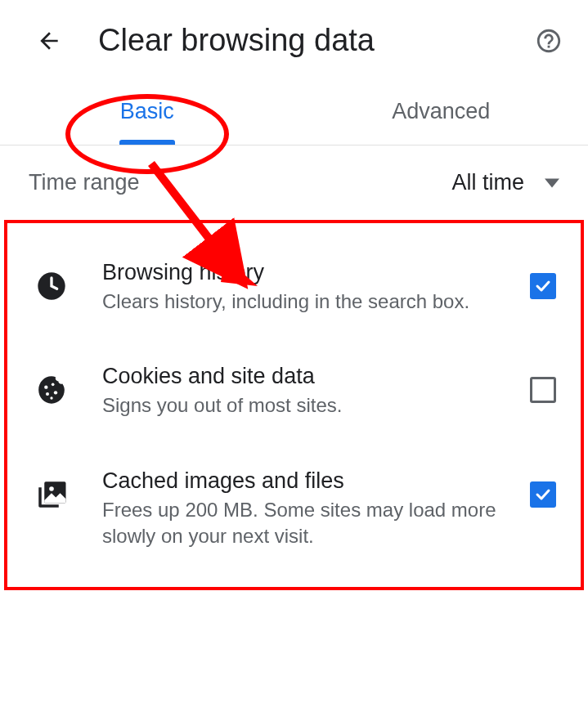 The width and height of the screenshot is (588, 712). Describe the element at coordinates (307, 523) in the screenshot. I see `option-desc: Frees up 200 MB. Some sites may load mor…` at that location.